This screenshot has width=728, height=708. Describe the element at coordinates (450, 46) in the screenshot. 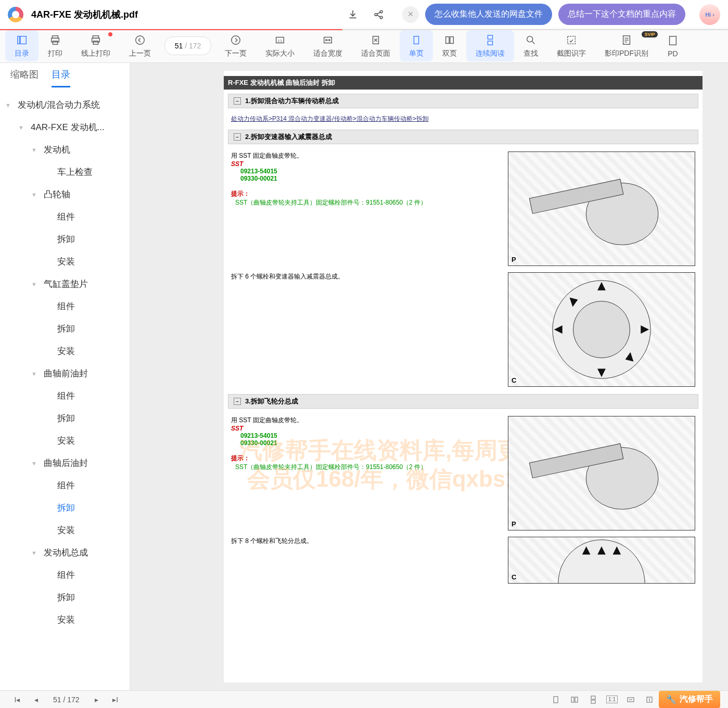

I see `toolbar-double: 双页` at that location.